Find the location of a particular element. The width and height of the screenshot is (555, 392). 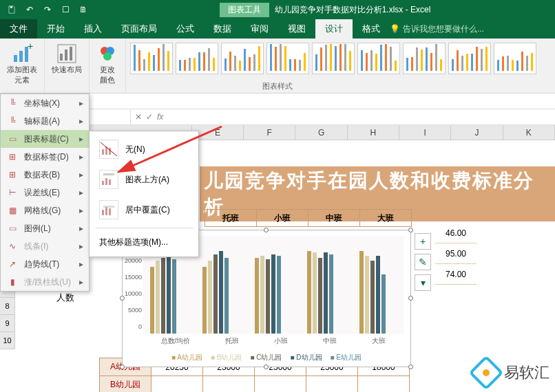

dd-gridlines: ▦网格线(G)▸ is located at coordinates (45, 210).